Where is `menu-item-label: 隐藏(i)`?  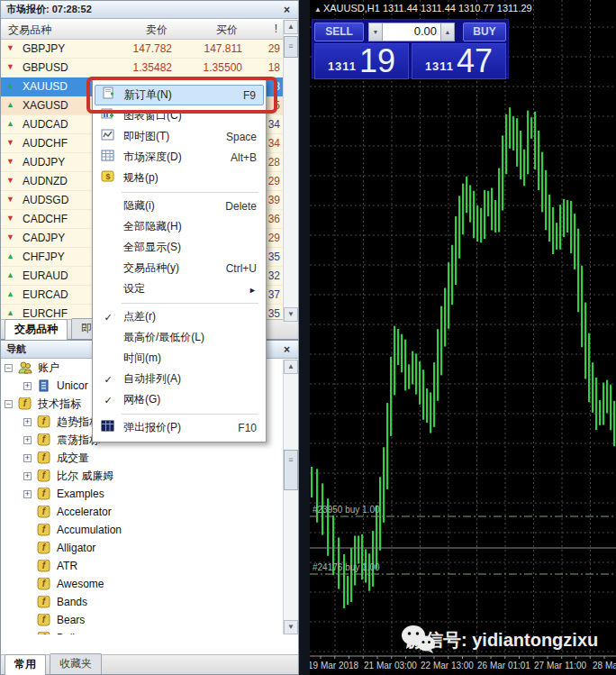
menu-item-label: 隐藏(i) is located at coordinates (139, 205).